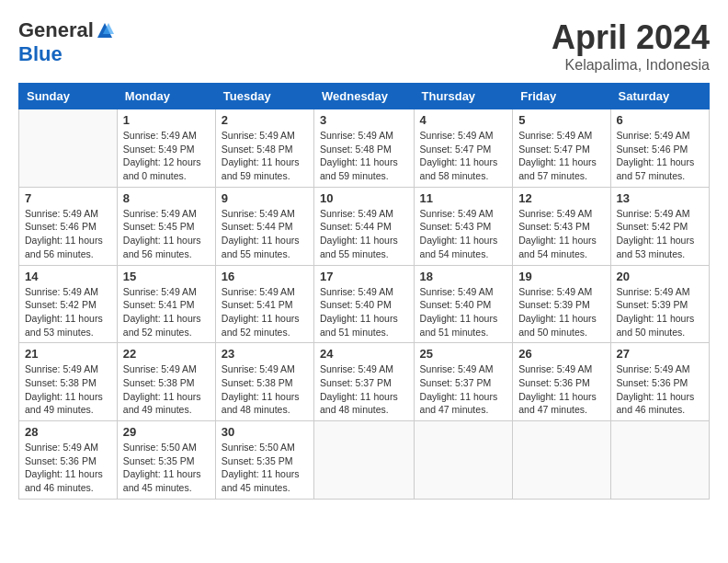  What do you see at coordinates (68, 234) in the screenshot?
I see `day-info: Sunrise: 5:49 AMSunset: 5:46 PMDaylight:…` at bounding box center [68, 234].